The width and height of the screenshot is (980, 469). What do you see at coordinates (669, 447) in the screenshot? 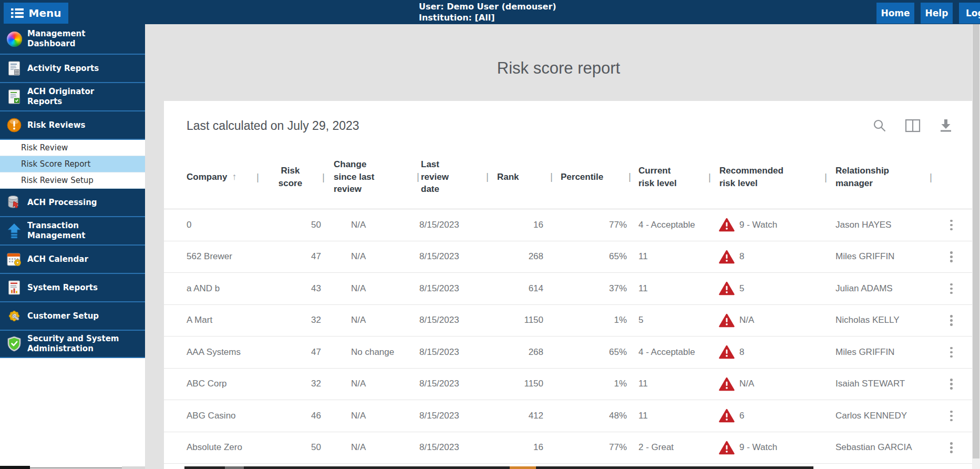
I see `cell-current-risk-level: 2 - Great` at bounding box center [669, 447].